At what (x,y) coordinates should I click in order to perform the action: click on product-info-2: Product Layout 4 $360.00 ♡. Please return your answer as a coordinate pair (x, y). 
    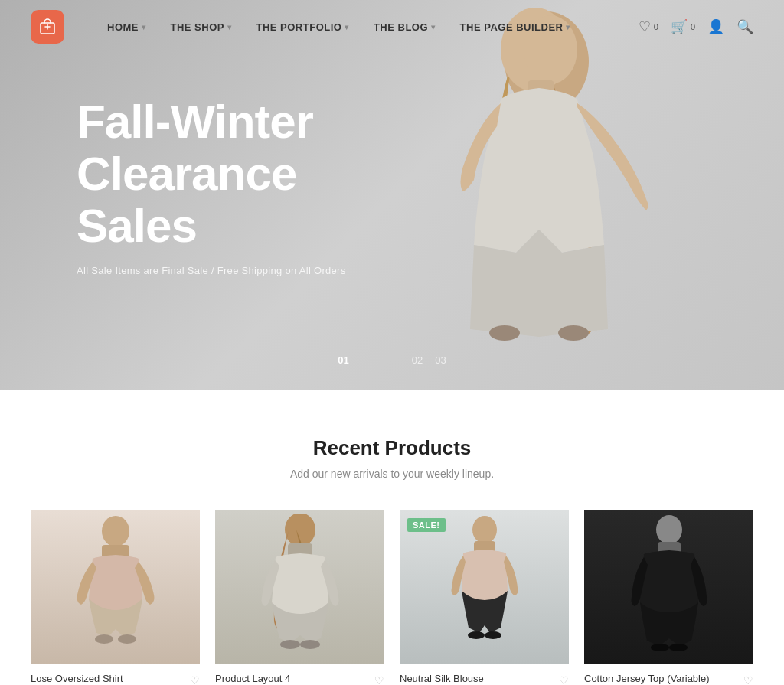
    Looking at the image, I should click on (300, 679).